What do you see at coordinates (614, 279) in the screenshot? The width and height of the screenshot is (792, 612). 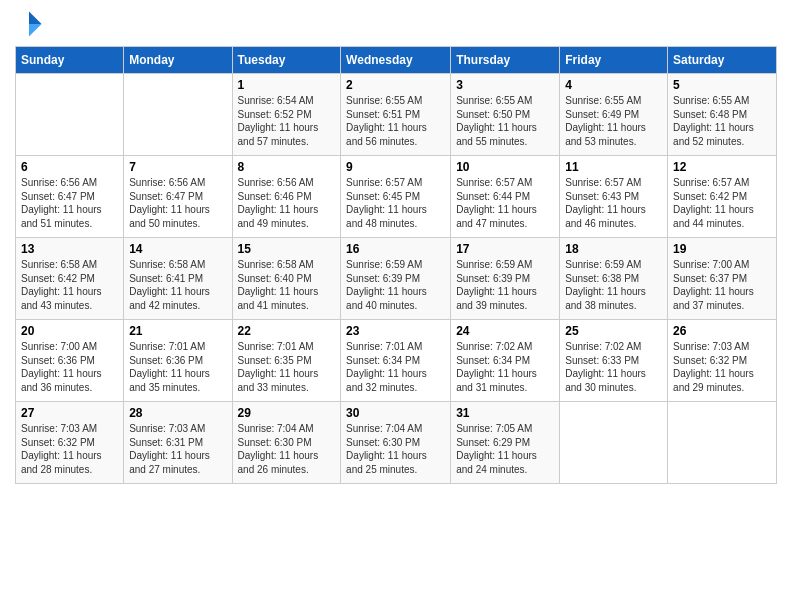 I see `day-cell: 18Sunrise: 6:59 AM Sunset: 6:38 PM Dayli…` at bounding box center [614, 279].